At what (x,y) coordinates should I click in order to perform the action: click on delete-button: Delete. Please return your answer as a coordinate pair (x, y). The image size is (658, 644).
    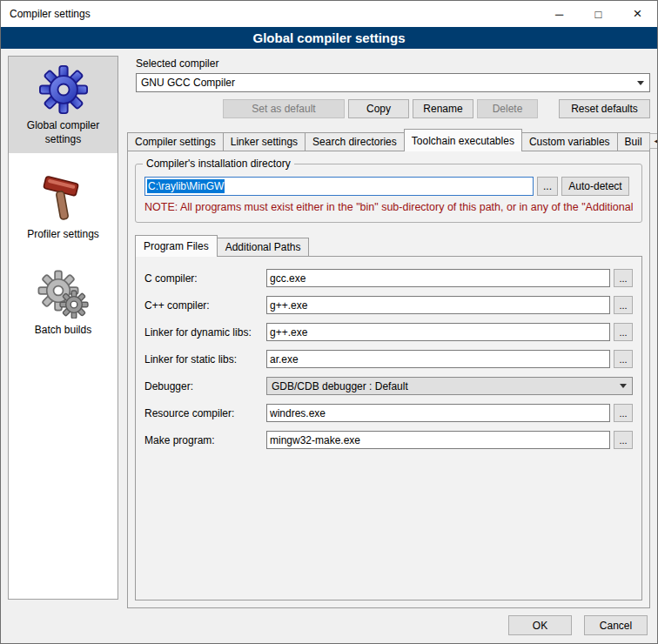
    Looking at the image, I should click on (507, 109).